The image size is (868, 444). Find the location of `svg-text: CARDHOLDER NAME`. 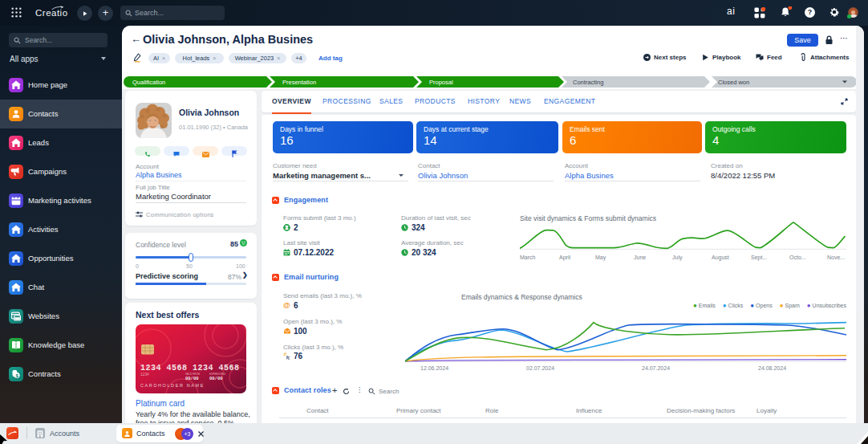

svg-text: CARDHOLDER NAME is located at coordinates (172, 385).